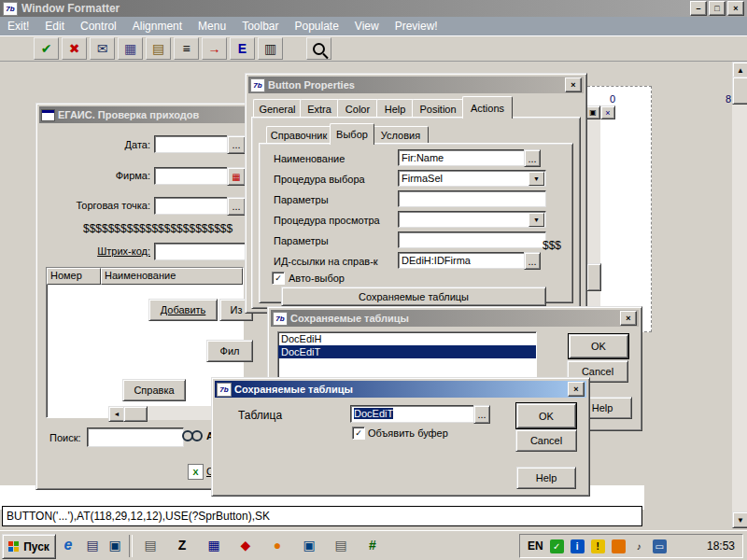 The width and height of the screenshot is (747, 560). Describe the element at coordinates (215, 49) in the screenshot. I see `toolbar-exit-icon: →` at that location.